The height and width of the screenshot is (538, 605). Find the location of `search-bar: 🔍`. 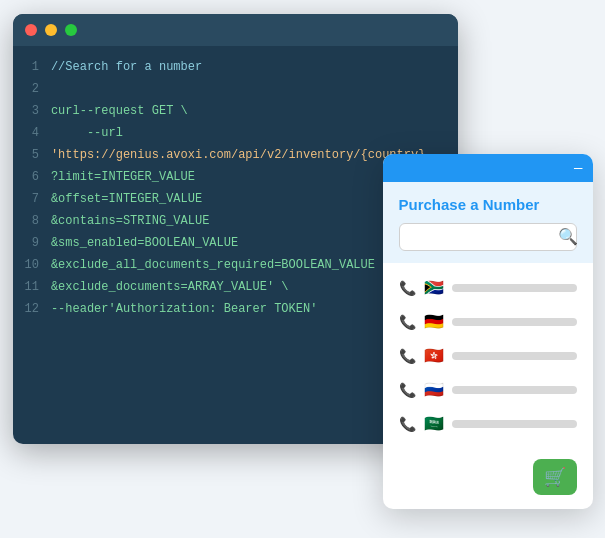

search-bar: 🔍 is located at coordinates (488, 237).